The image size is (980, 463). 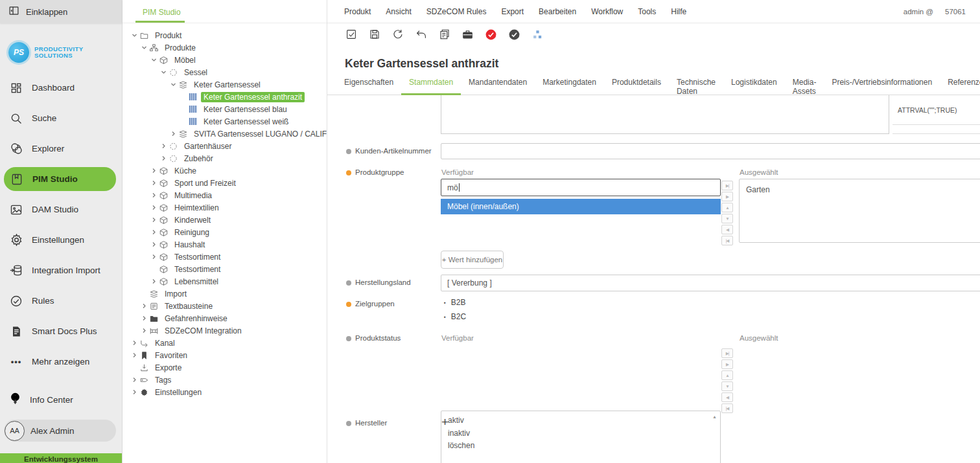 What do you see at coordinates (710, 283) in the screenshot?
I see `herstellungsland-input: [ Vererbung ]` at bounding box center [710, 283].